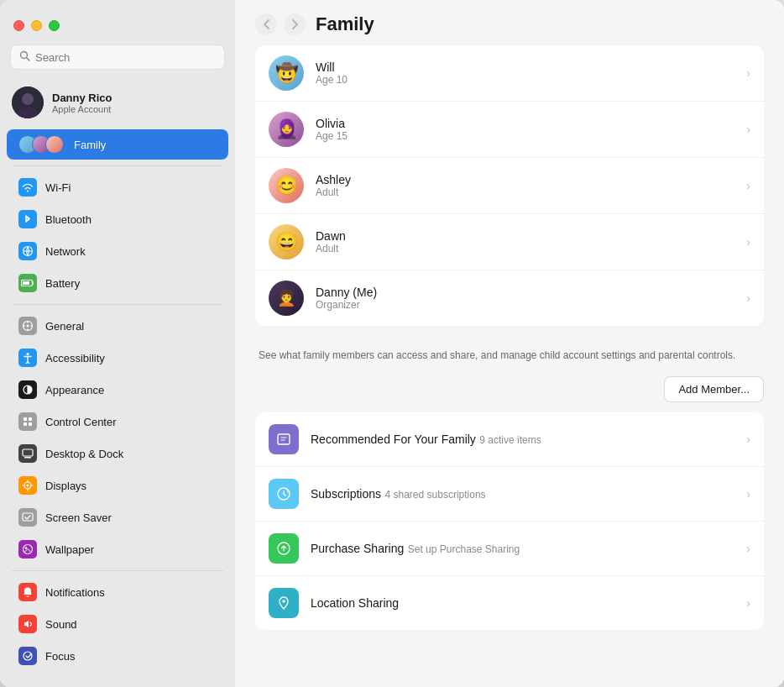 Image resolution: width=784 pixels, height=687 pixels. What do you see at coordinates (118, 592) in the screenshot?
I see `sidebar-item-notifications: Notifications` at bounding box center [118, 592].